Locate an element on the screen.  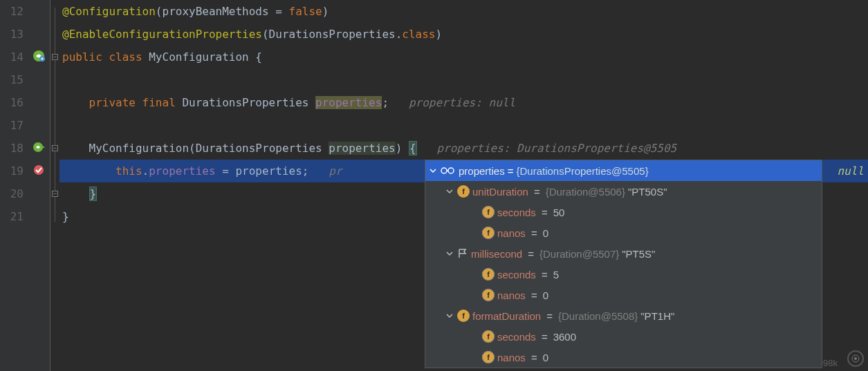
code-line: public class MyConfiguration { is located at coordinates (463, 57).